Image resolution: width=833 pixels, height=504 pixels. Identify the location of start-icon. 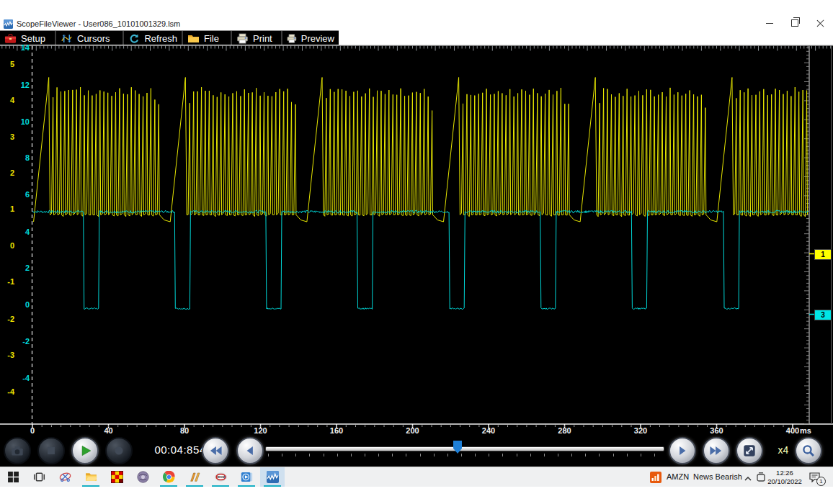
(13, 477).